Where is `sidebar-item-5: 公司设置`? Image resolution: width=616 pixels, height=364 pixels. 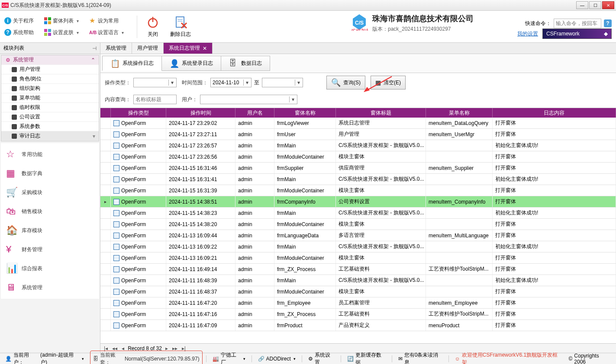
sidebar-item-5: 公司设置 is located at coordinates (50, 117).